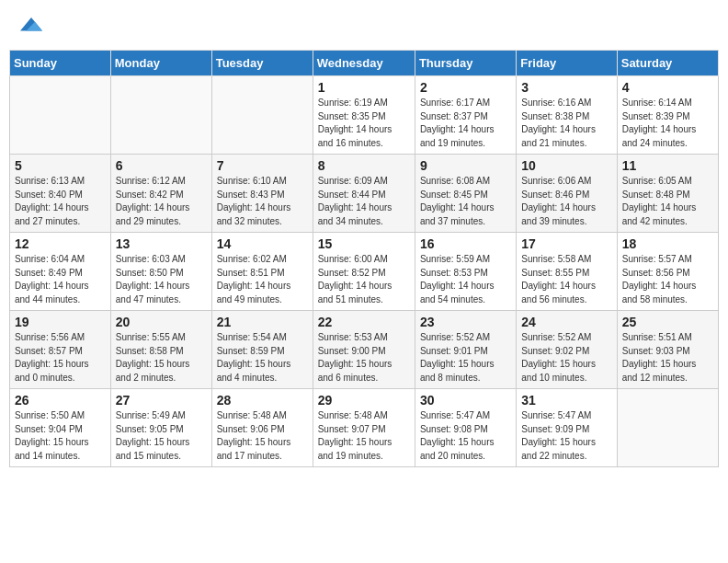 The height and width of the screenshot is (563, 728). What do you see at coordinates (465, 350) in the screenshot?
I see `calendar-cell: 23Sunrise: 5:52 AM Sunset: 9:01 PM Dayli…` at bounding box center [465, 350].